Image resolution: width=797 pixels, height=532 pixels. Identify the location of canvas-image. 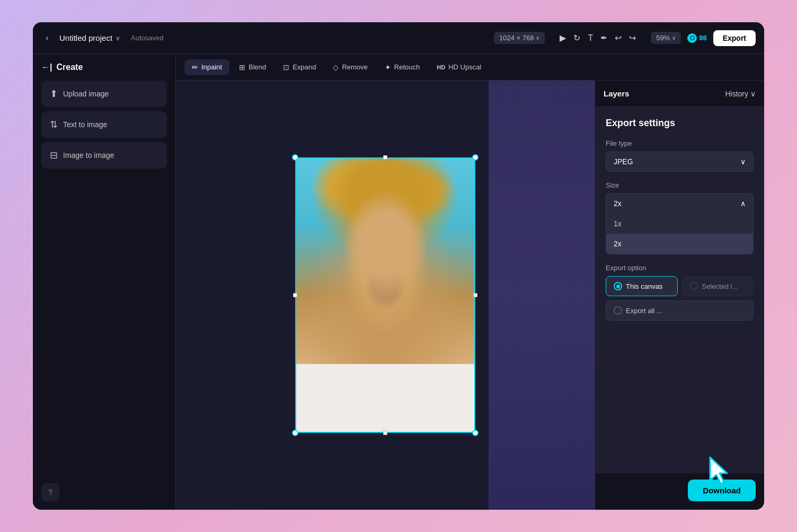
(385, 295).